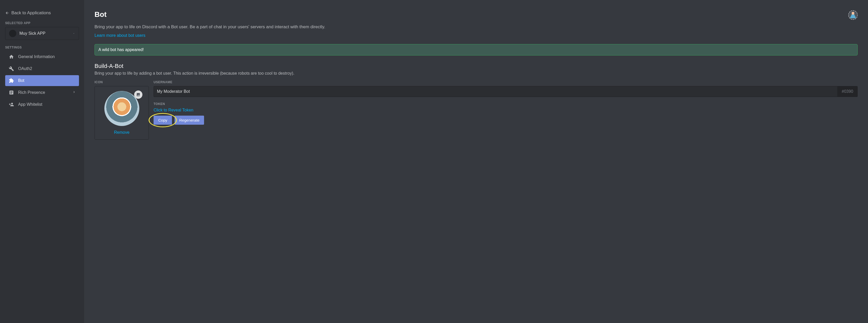 This screenshot has width=868, height=323. I want to click on remove-icon-link: Remove, so click(122, 132).